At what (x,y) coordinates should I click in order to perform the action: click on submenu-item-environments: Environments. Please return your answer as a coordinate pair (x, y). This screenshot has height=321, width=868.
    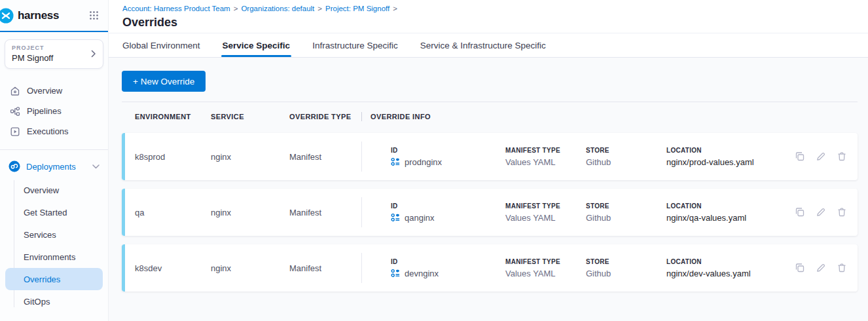
    Looking at the image, I should click on (54, 257).